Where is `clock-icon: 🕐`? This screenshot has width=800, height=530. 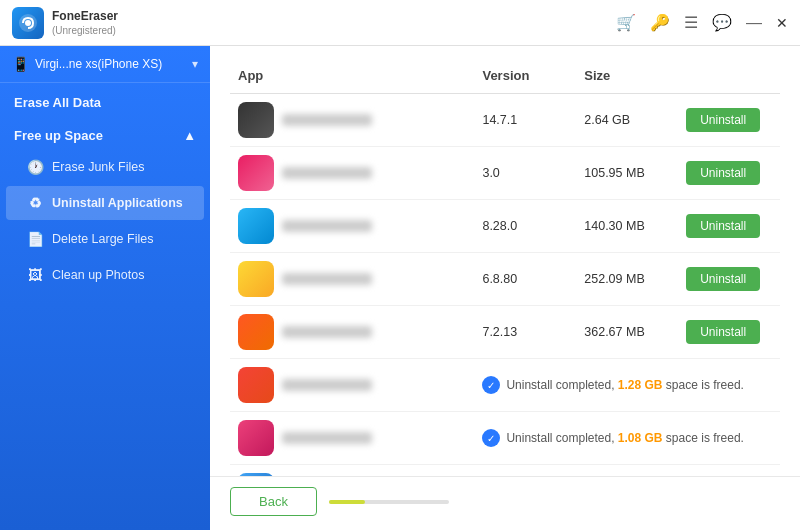 clock-icon: 🕐 is located at coordinates (35, 167).